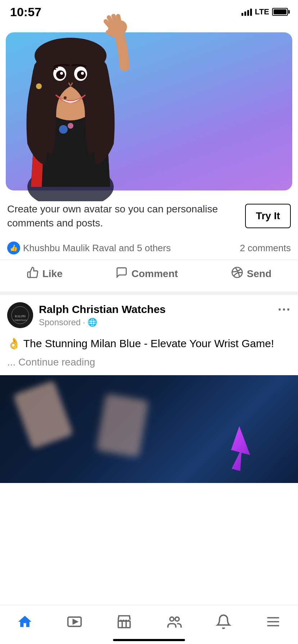  What do you see at coordinates (53, 274) in the screenshot?
I see `like-label: Like` at bounding box center [53, 274].